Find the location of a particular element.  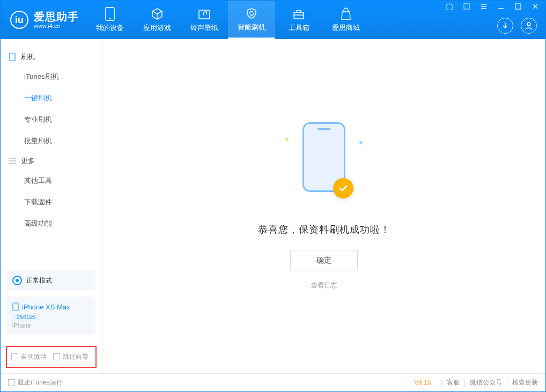

nav-ringtone-wallpaper: 铃声壁纸 is located at coordinates (204, 20).